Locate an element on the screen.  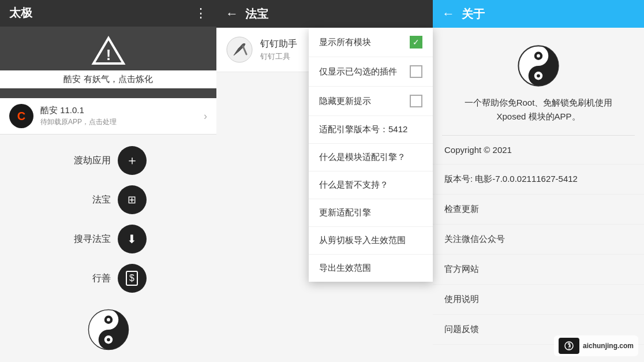
middle-back-icon: ← is located at coordinates (232, 14).